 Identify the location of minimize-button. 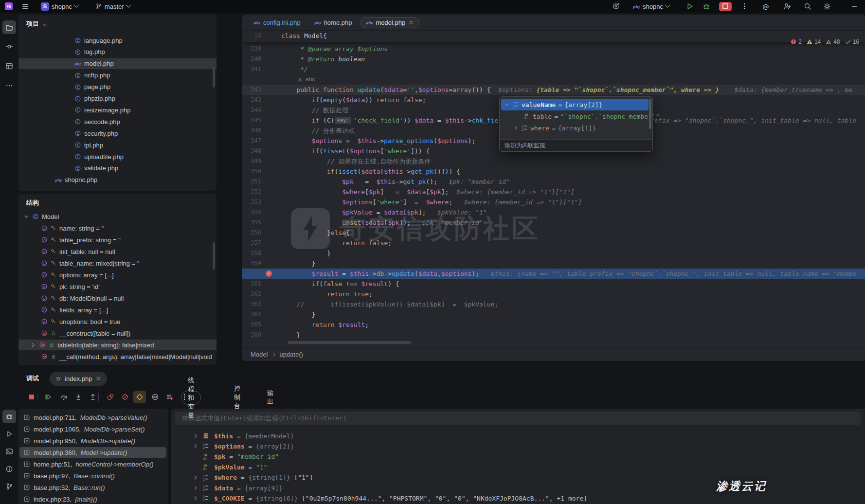
(854, 6).